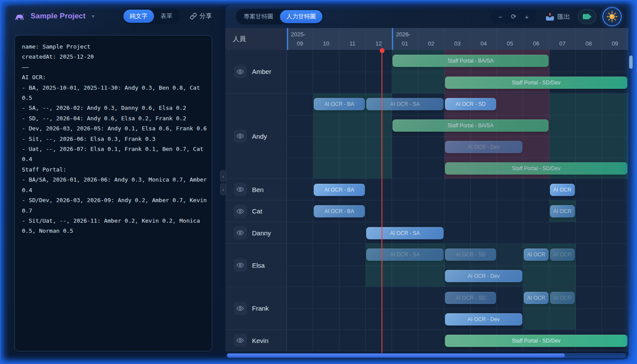 This screenshot has width=637, height=364. What do you see at coordinates (139, 16) in the screenshot?
I see `tab-plain-text: 純文字` at bounding box center [139, 16].